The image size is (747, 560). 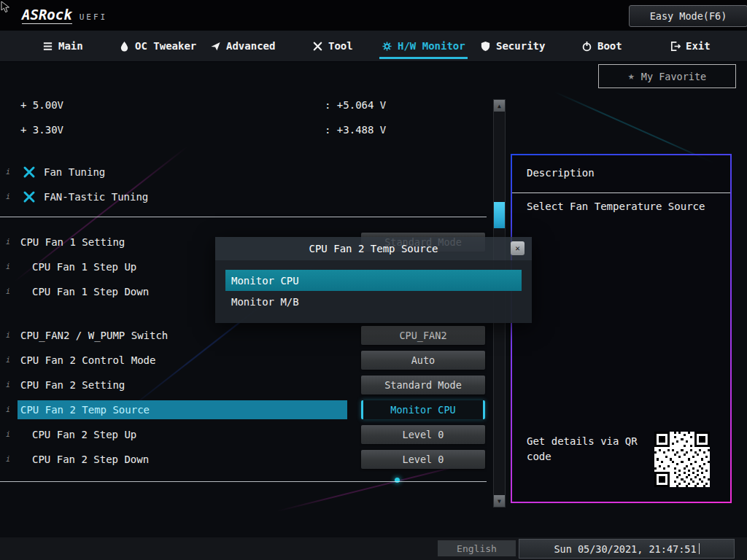 What do you see at coordinates (486, 47) in the screenshot?
I see `shield-icon` at bounding box center [486, 47].